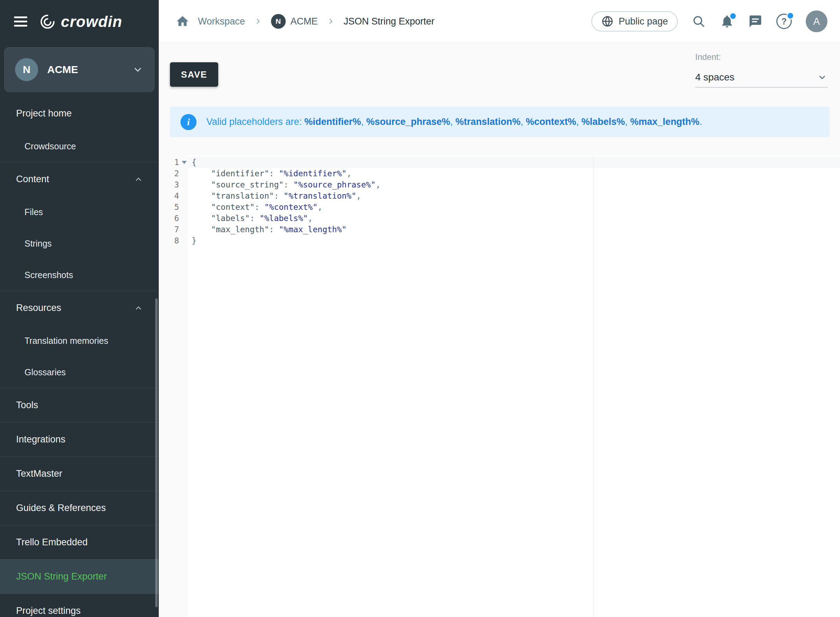  Describe the element at coordinates (715, 77) in the screenshot. I see `indent-value: 4 spaces` at that location.